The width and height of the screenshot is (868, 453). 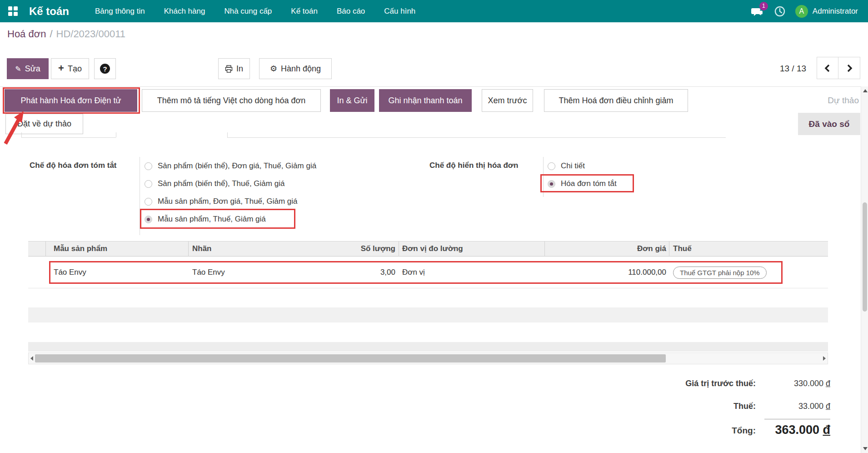 I want to click on user-menu: A Administrator, so click(x=827, y=11).